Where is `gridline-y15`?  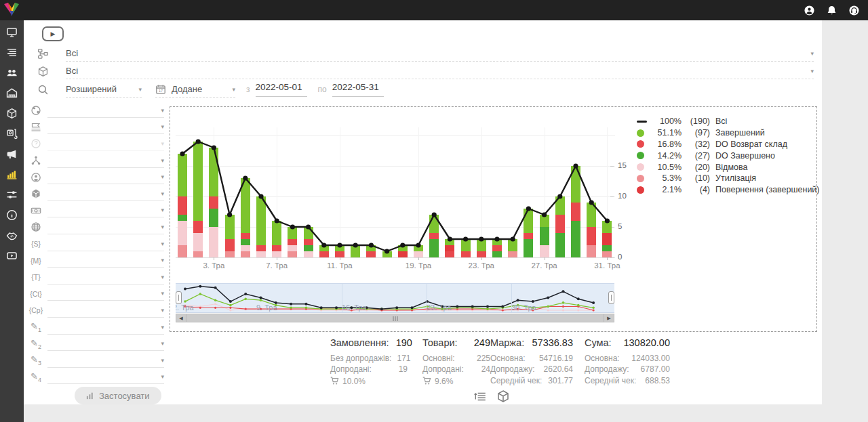
gridline-y15 is located at coordinates (395, 167).